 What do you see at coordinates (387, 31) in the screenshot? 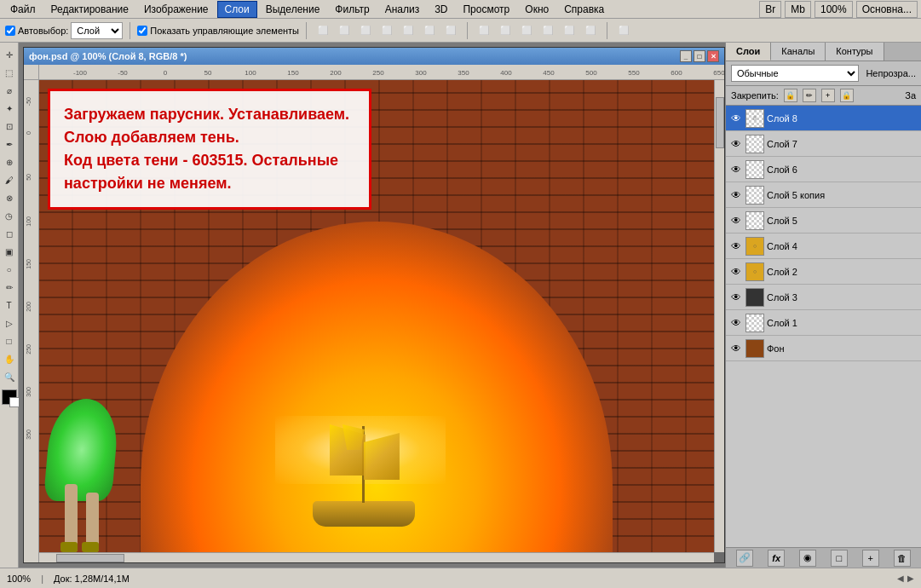
I see `align-top-icon: ⬜` at bounding box center [387, 31].